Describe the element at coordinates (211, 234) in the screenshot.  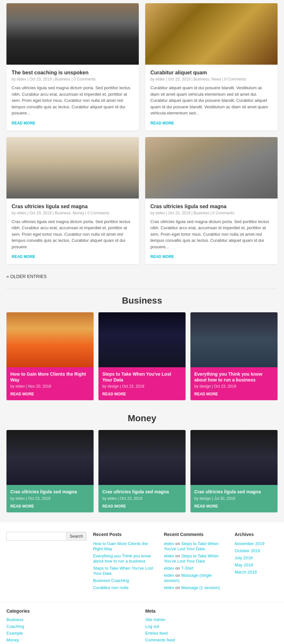
I see `post-excerpt-4: Cras ultricies ligula sed magna dictum p…` at that location.